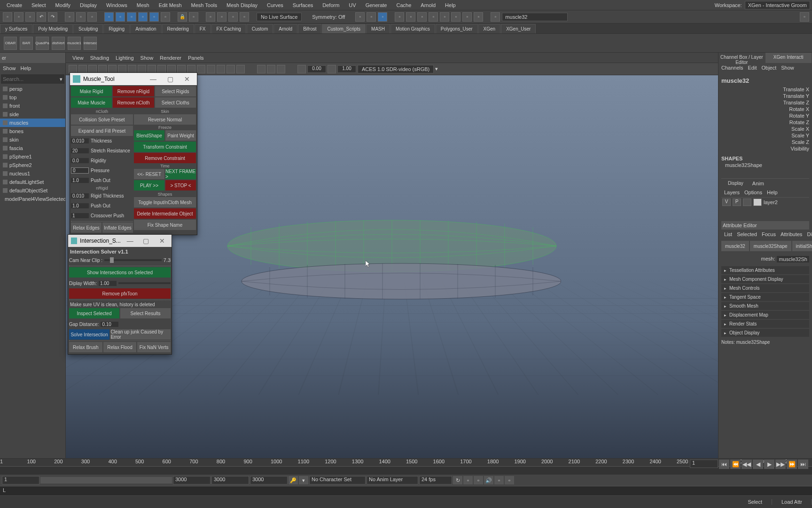 The width and height of the screenshot is (812, 508). Describe the element at coordinates (33, 114) in the screenshot. I see `outliner-item: side` at that location.